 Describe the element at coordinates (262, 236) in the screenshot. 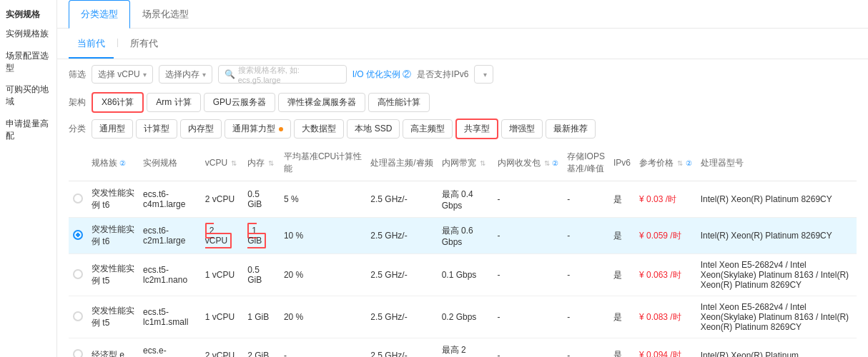

I see `cell-memory: 1 GiB` at that location.